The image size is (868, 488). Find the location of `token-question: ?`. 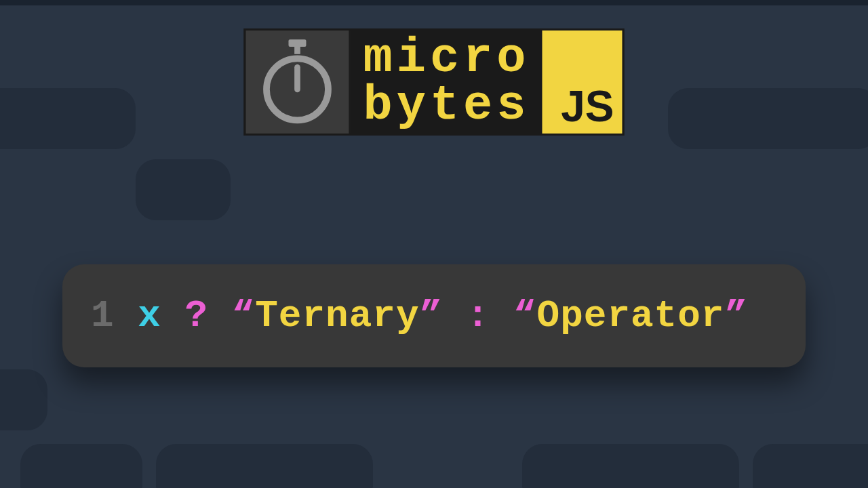

token-question: ? is located at coordinates (197, 316).